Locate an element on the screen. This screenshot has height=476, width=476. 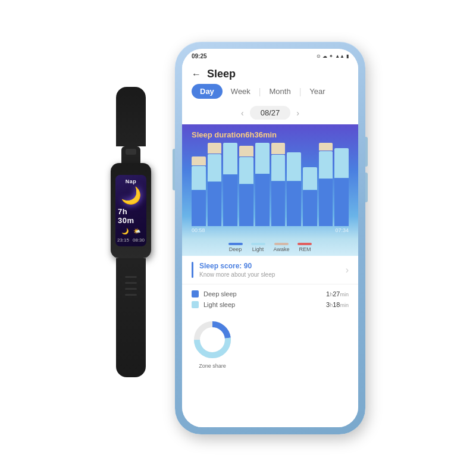
stat-label: Deep sleep is located at coordinates (262, 294).